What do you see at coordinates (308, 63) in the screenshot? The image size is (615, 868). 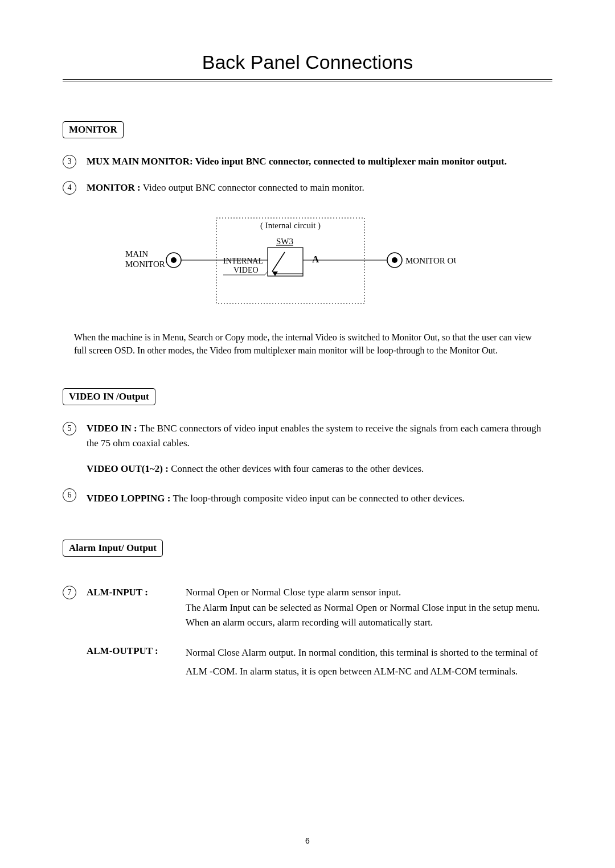 I see `page-title: Back Panel Connections` at bounding box center [308, 63].